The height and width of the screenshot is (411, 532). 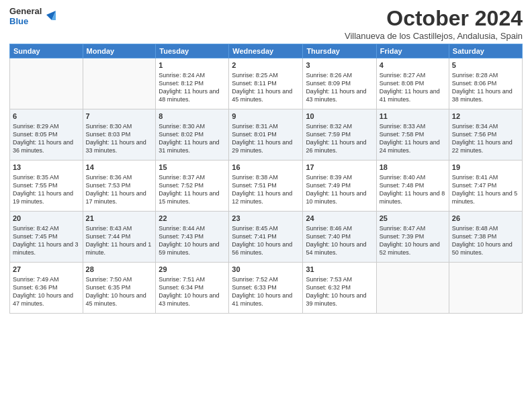 What do you see at coordinates (266, 87) in the screenshot?
I see `day-info: Sunrise: 8:25 AM Sunset: 8:11 PM Dayligh…` at bounding box center [266, 87].